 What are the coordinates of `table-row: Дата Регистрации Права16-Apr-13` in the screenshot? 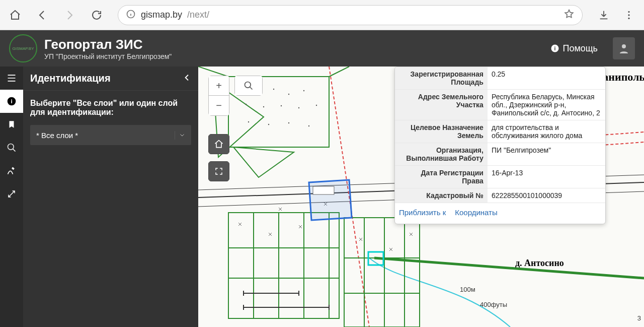 It's located at (500, 177).